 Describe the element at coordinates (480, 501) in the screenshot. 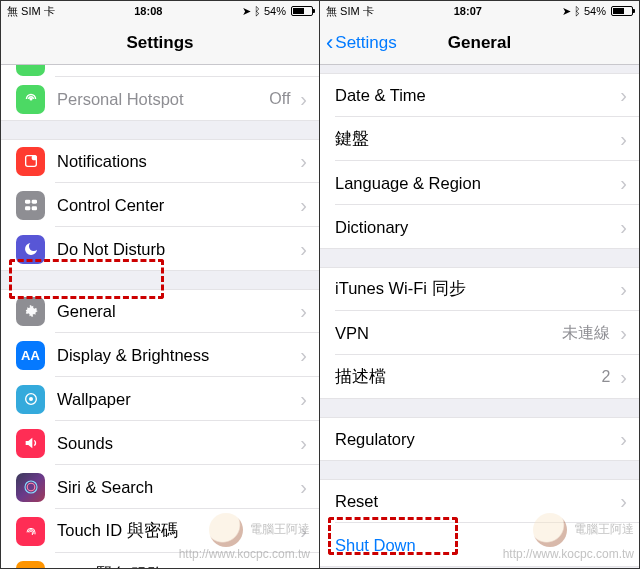

I see `row-reset: Reset ›` at that location.